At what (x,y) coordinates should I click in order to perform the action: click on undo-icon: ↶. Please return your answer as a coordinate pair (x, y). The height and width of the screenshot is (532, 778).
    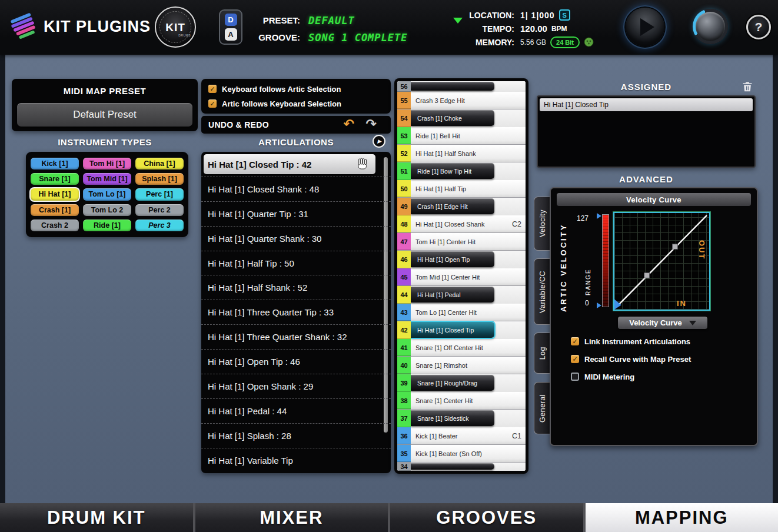
    Looking at the image, I should click on (349, 124).